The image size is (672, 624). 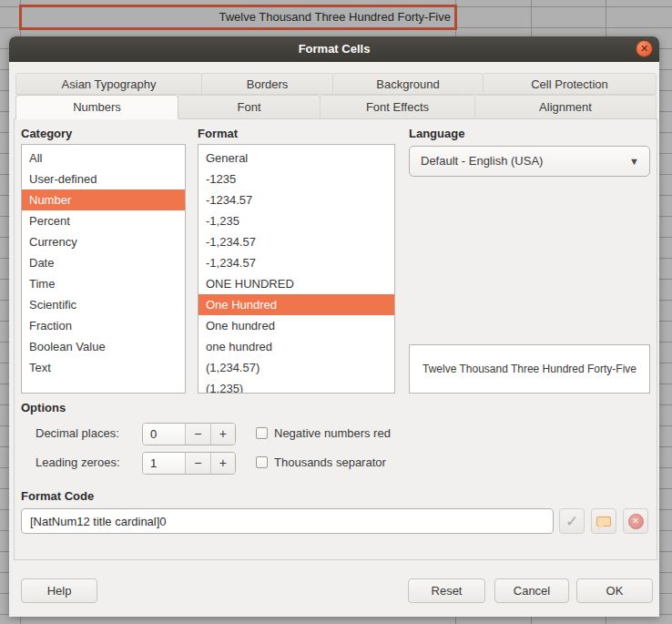 What do you see at coordinates (104, 326) in the screenshot?
I see `category-item: Fraction` at bounding box center [104, 326].